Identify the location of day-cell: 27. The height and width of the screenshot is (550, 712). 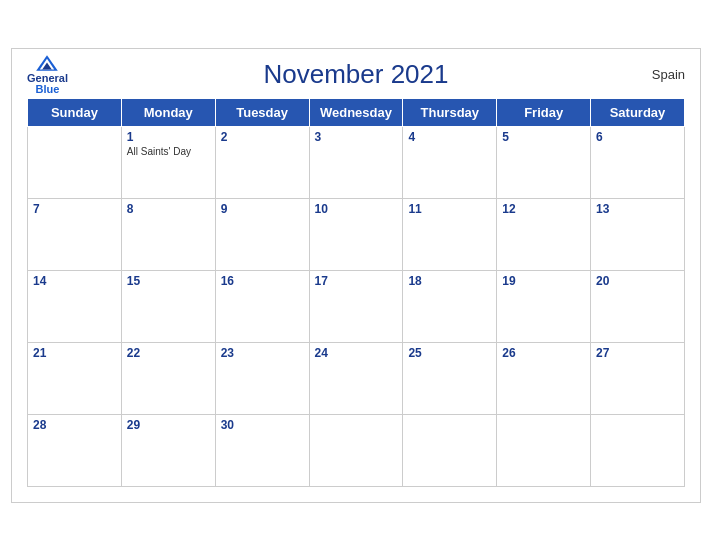
(638, 378).